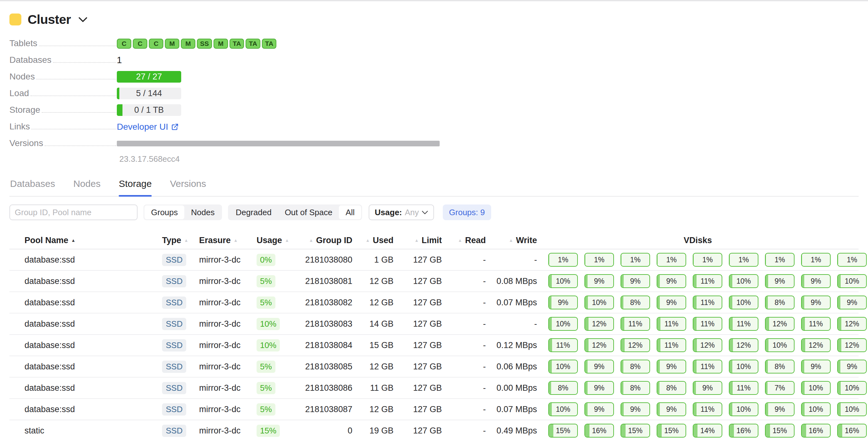  Describe the element at coordinates (228, 241) in the screenshot. I see `column-header-erasure: Erasure ▲` at that location.